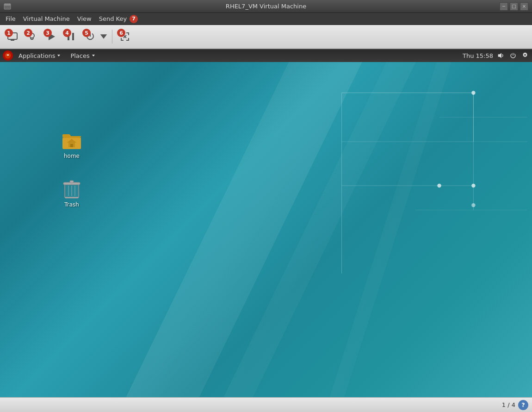 Image resolution: width=532 pixels, height=412 pixels. What do you see at coordinates (514, 6) in the screenshot?
I see `maximize-button: □` at bounding box center [514, 6].